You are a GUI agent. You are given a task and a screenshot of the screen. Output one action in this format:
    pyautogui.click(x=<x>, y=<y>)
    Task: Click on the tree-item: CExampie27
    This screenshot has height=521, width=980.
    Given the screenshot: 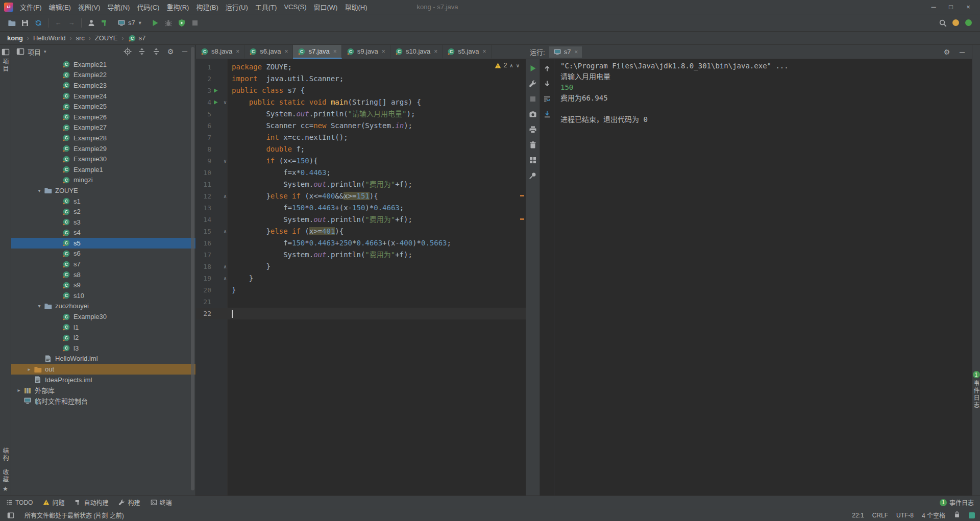 What is the action you would take?
    pyautogui.click(x=103, y=128)
    